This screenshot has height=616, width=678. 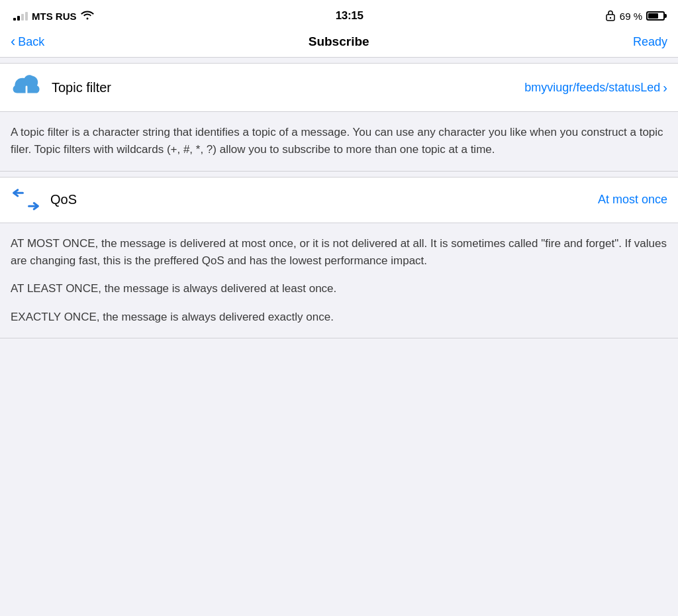 What do you see at coordinates (631, 16) in the screenshot?
I see `battery-percent: 69 %` at bounding box center [631, 16].